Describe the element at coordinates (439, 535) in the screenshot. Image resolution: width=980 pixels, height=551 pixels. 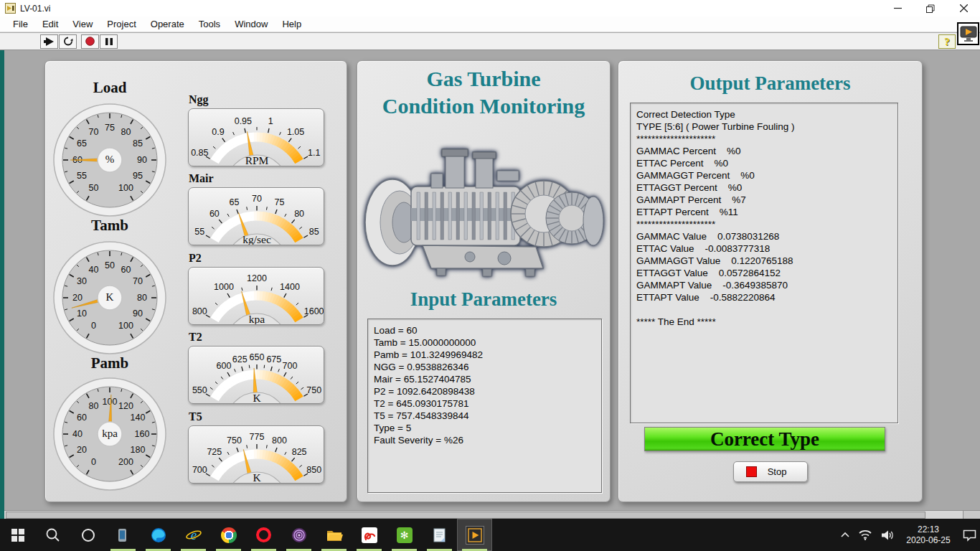
I see `taskbar-button-notepad` at that location.